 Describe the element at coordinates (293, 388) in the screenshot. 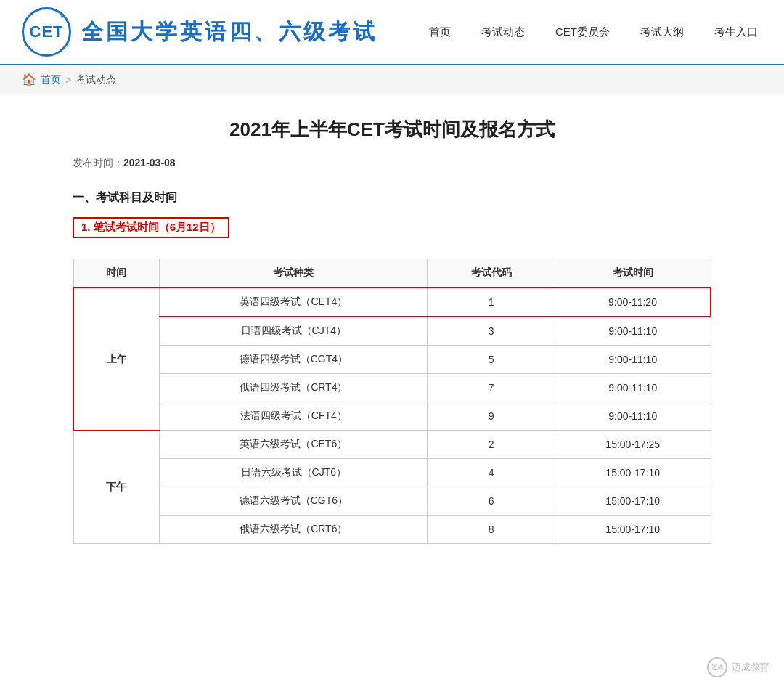

I see `exam-type-cell: 俄语四级考试（CRT4）` at that location.